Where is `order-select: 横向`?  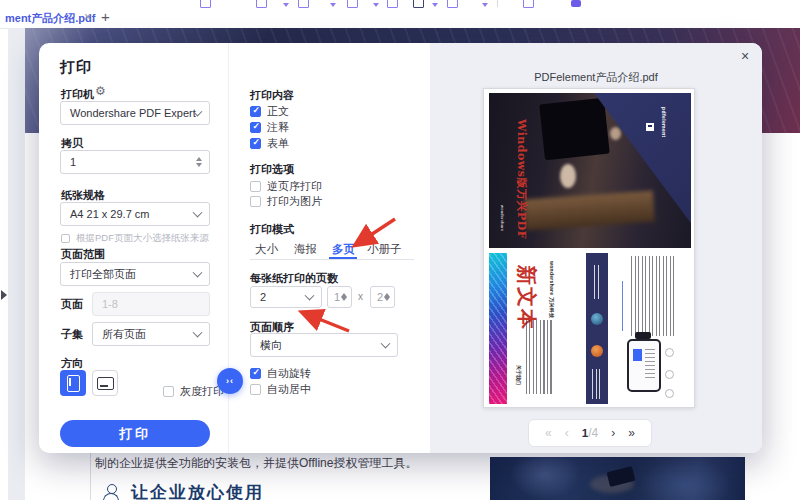 order-select: 横向 is located at coordinates (324, 345).